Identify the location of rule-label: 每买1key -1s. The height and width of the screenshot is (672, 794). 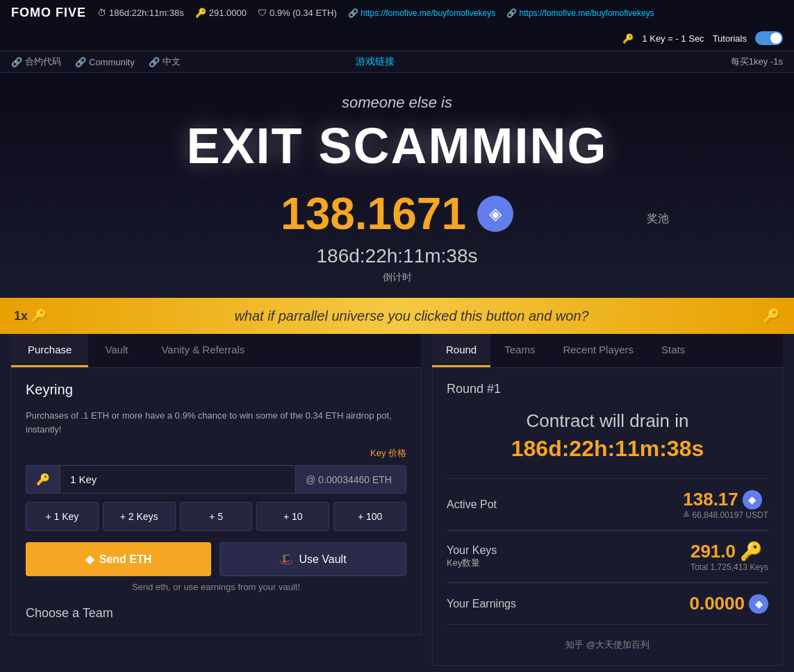
(757, 62).